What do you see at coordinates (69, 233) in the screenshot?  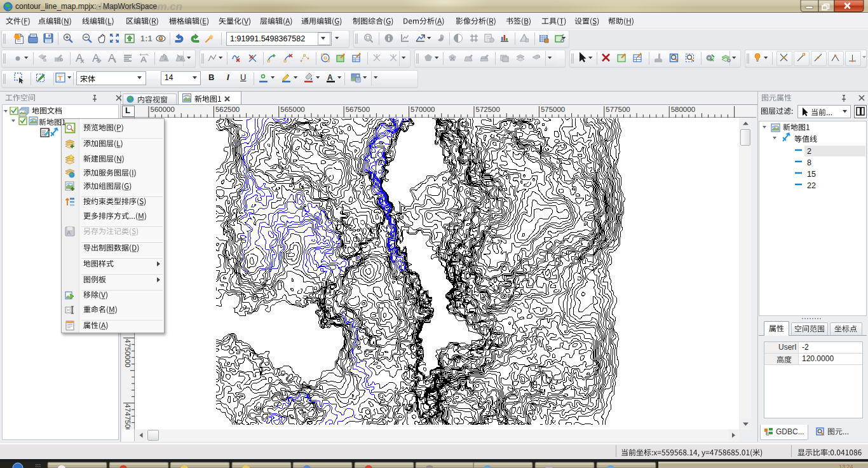 I see `svg-text: A` at bounding box center [69, 233].